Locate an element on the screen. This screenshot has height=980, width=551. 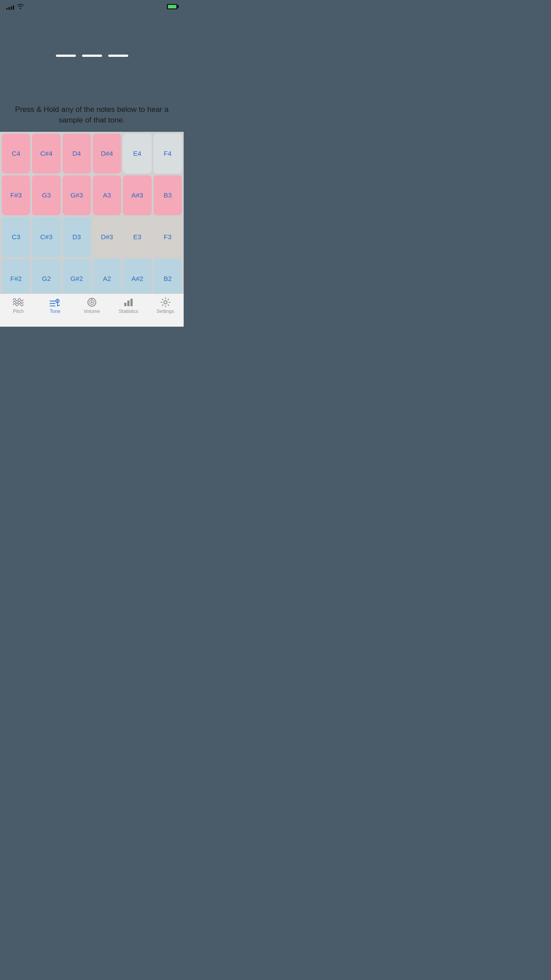
tab-statistics-label: Statistics is located at coordinates (129, 311).